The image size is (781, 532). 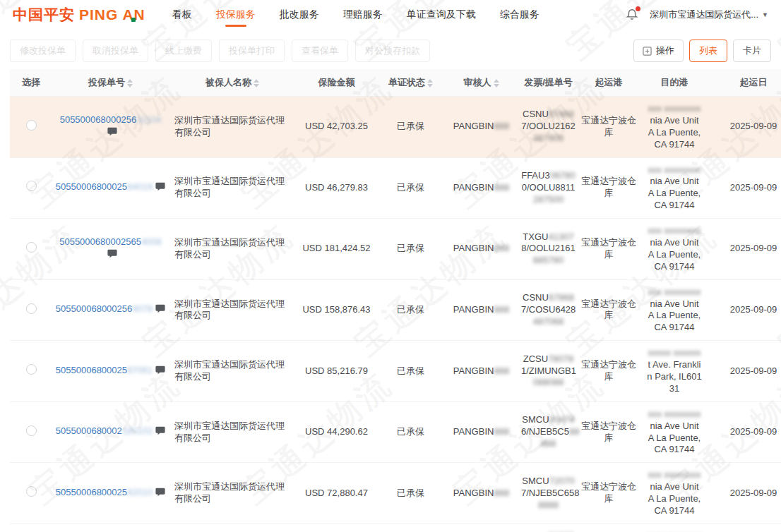 What do you see at coordinates (548, 250) in the screenshot?
I see `cell-invoice-bl-number: TXGU413078/OOLU2161885780` at bounding box center [548, 250].